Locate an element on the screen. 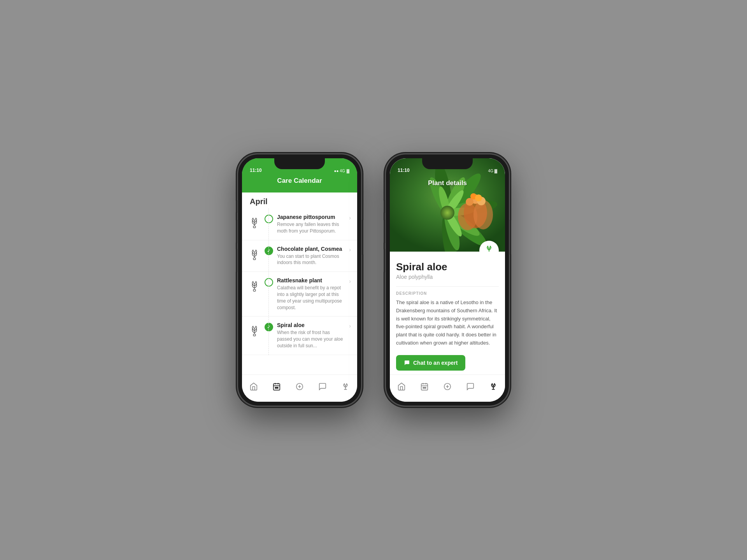 The width and height of the screenshot is (747, 560). plant-latin: Aloe polyphylla is located at coordinates (447, 277).